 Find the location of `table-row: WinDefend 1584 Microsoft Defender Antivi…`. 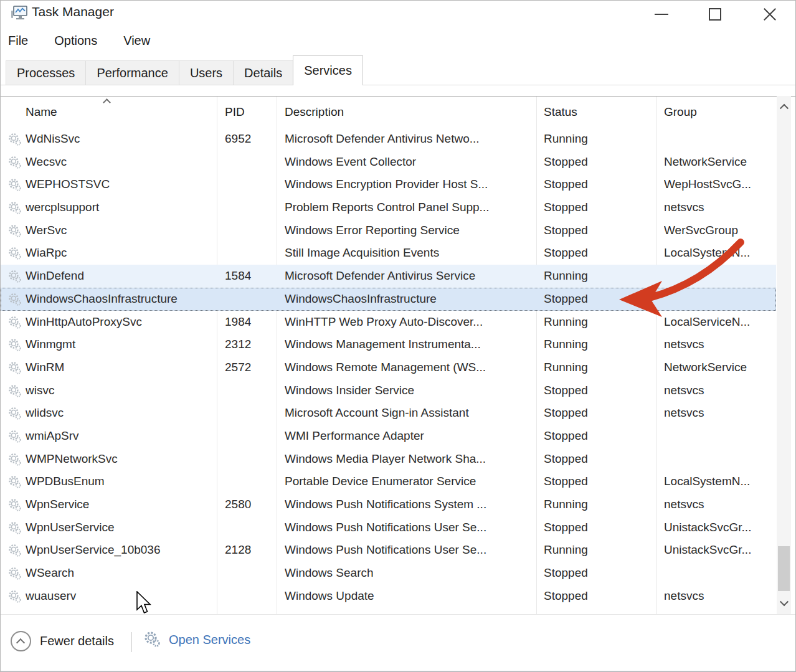

table-row: WinDefend 1584 Microsoft Defender Antivi… is located at coordinates (389, 277).